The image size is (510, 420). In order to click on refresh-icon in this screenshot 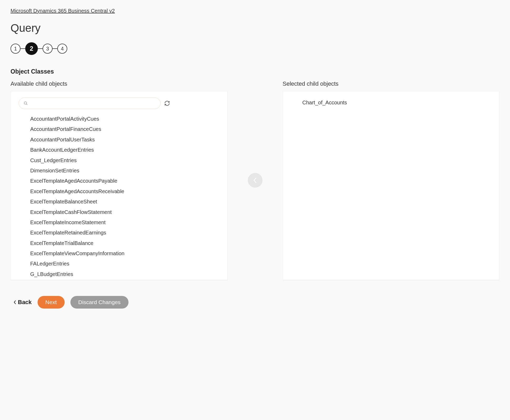, I will do `click(167, 103)`.